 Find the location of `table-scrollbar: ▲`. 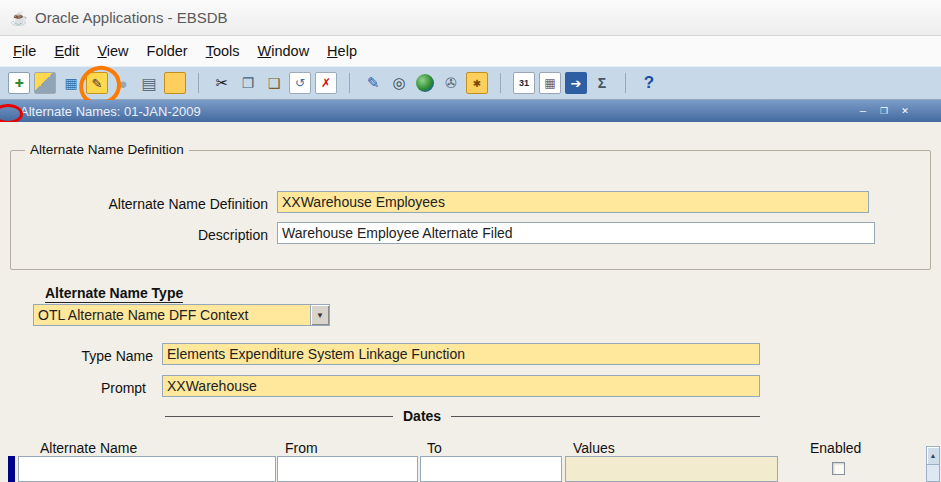

table-scrollbar: ▲ is located at coordinates (933, 464).